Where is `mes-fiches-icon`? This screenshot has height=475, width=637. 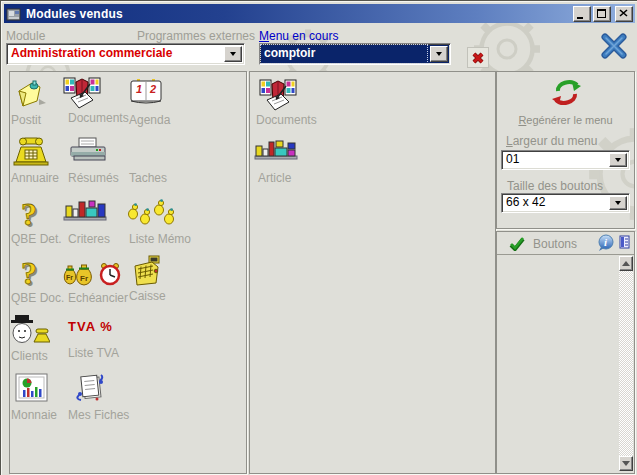 mes-fiches-icon is located at coordinates (90, 391).